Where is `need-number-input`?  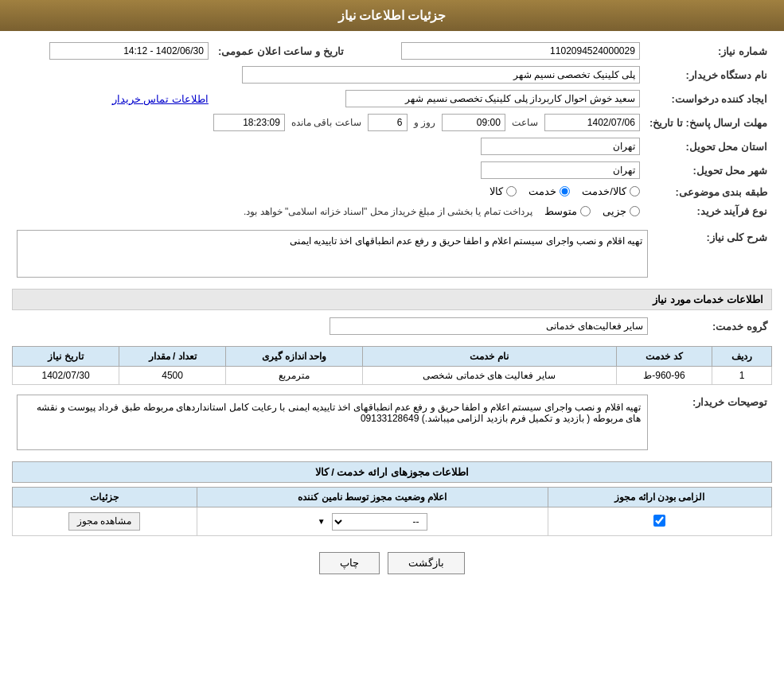
need-number-input is located at coordinates (521, 51).